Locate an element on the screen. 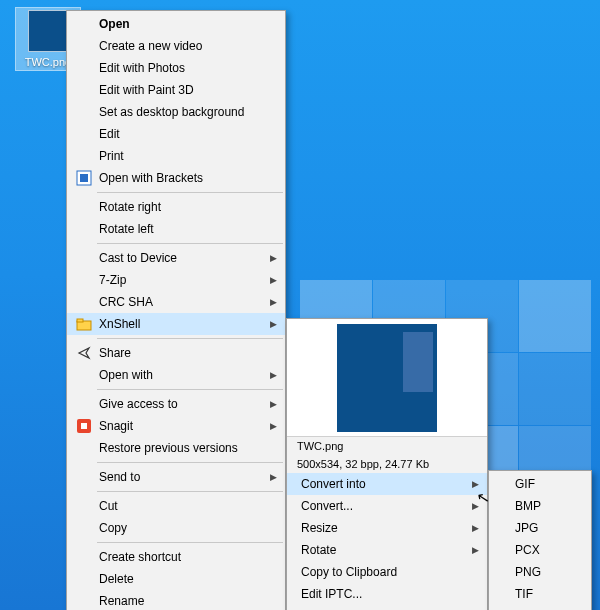  menu-item-label: Send to is located at coordinates (120, 477).